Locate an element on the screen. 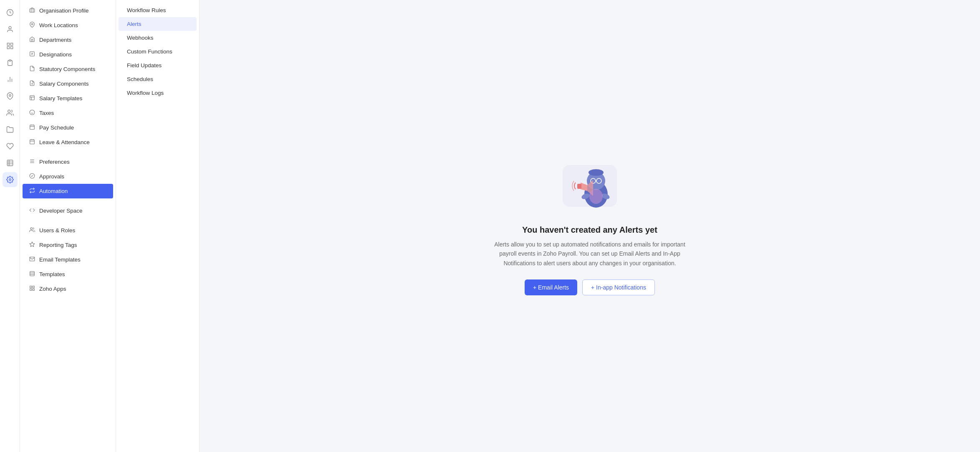  nav-label: Reporting Tags is located at coordinates (58, 245).